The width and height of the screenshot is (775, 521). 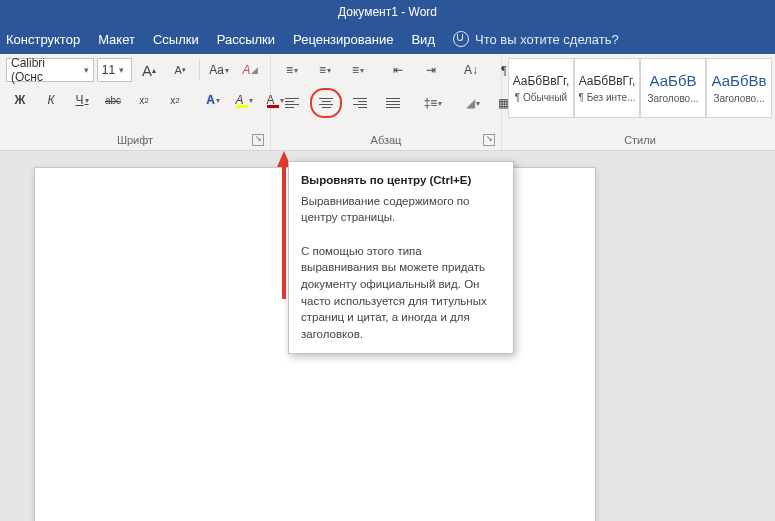 What do you see at coordinates (144, 100) in the screenshot?
I see `subscript-button: x2` at bounding box center [144, 100].